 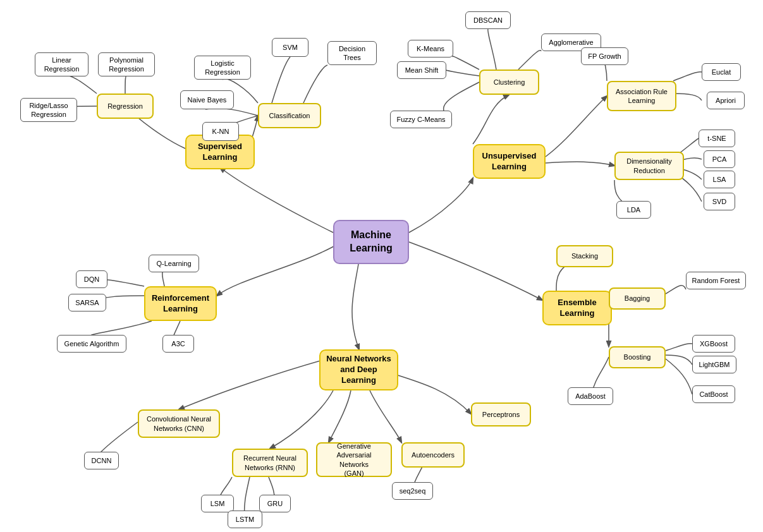 What do you see at coordinates (719, 202) in the screenshot?
I see `node-svd: SVD` at bounding box center [719, 202].